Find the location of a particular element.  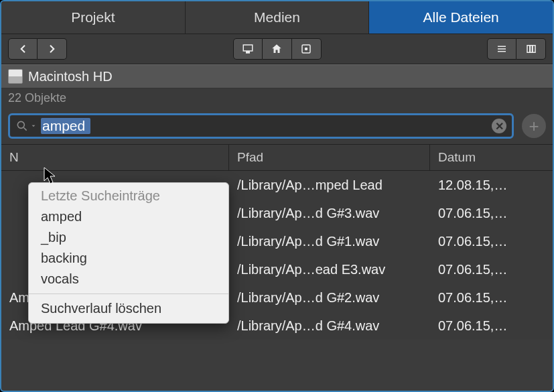

dropdown-item-label: _bip is located at coordinates (54, 237).